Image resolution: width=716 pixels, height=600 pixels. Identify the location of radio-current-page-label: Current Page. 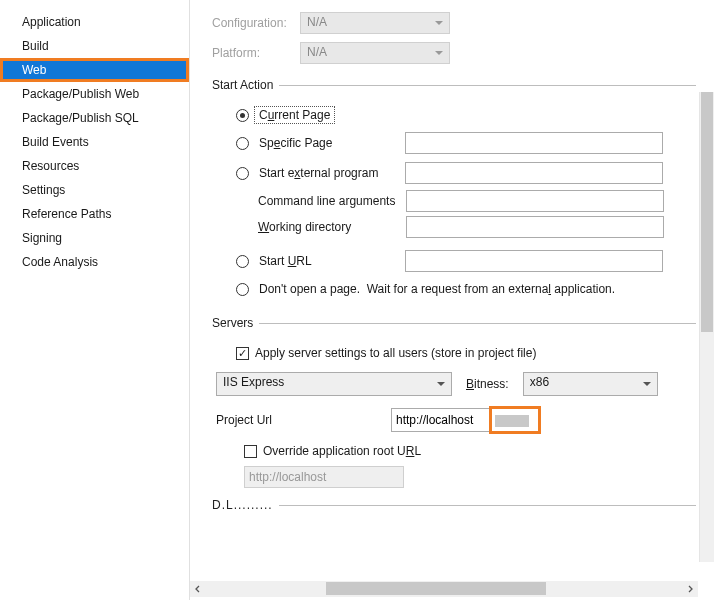
(294, 115).